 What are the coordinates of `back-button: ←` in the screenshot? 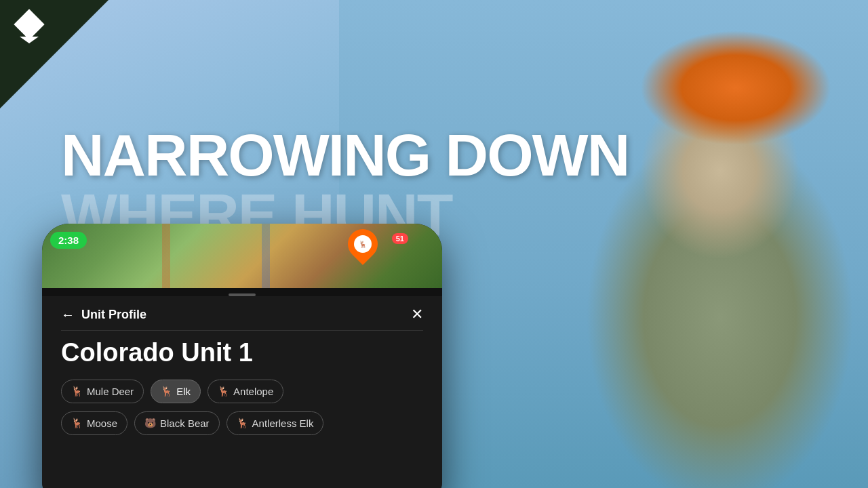 It's located at (68, 314).